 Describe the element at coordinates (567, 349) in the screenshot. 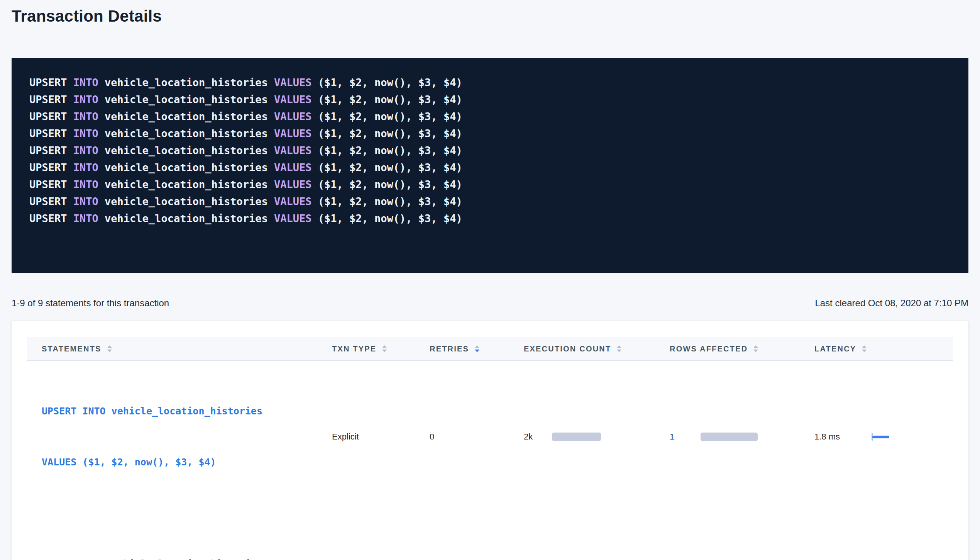

I see `column-header-label: EXECUTION COUNT` at that location.